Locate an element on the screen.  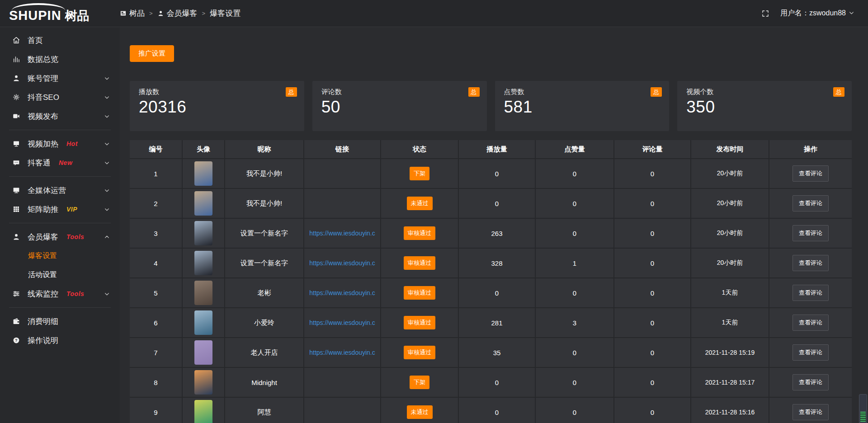
sidebar-item: 抖客通New is located at coordinates (60, 163).